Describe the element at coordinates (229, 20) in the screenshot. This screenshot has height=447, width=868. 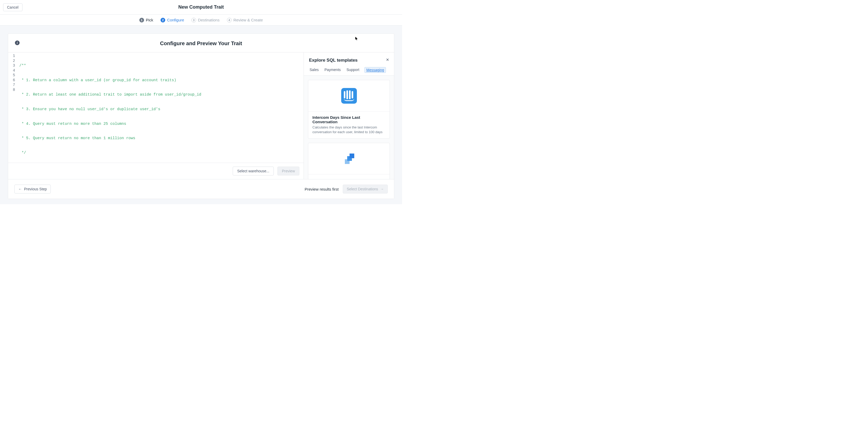
I see `step-number: 4` at that location.